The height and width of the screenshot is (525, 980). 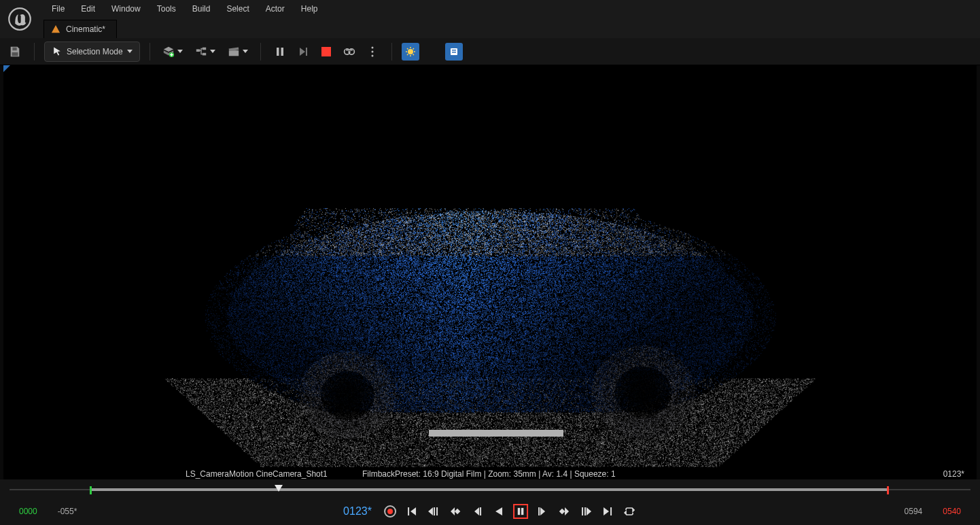 What do you see at coordinates (80, 29) in the screenshot?
I see `tab-cinematic: Cinematic*` at bounding box center [80, 29].